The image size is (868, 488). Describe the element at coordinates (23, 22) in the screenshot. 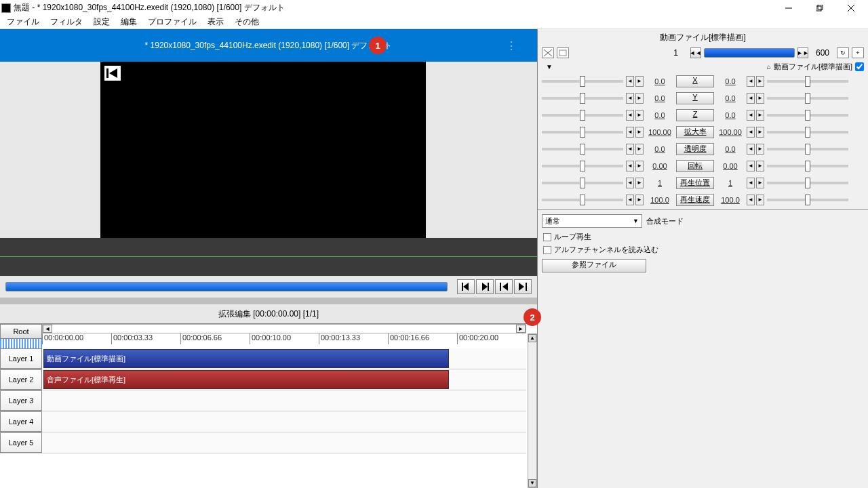

I see `menu-file: ファイル` at that location.